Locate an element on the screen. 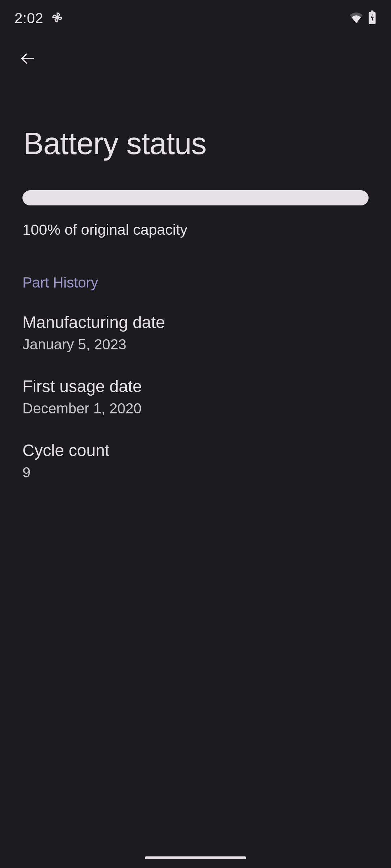 The height and width of the screenshot is (868, 391). navigation-handle is located at coordinates (196, 858).